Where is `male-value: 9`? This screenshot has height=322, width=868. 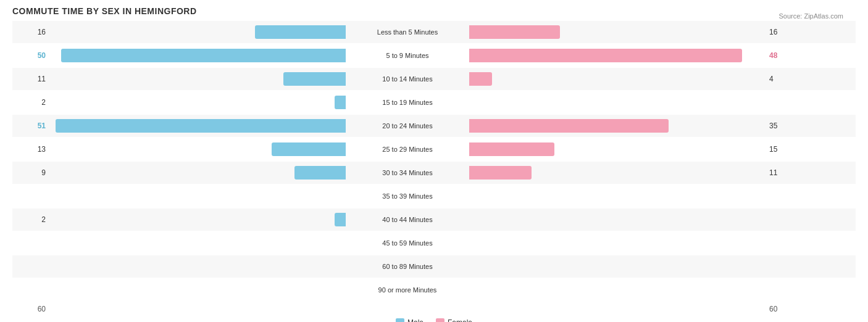 male-value: 9 is located at coordinates (31, 173).